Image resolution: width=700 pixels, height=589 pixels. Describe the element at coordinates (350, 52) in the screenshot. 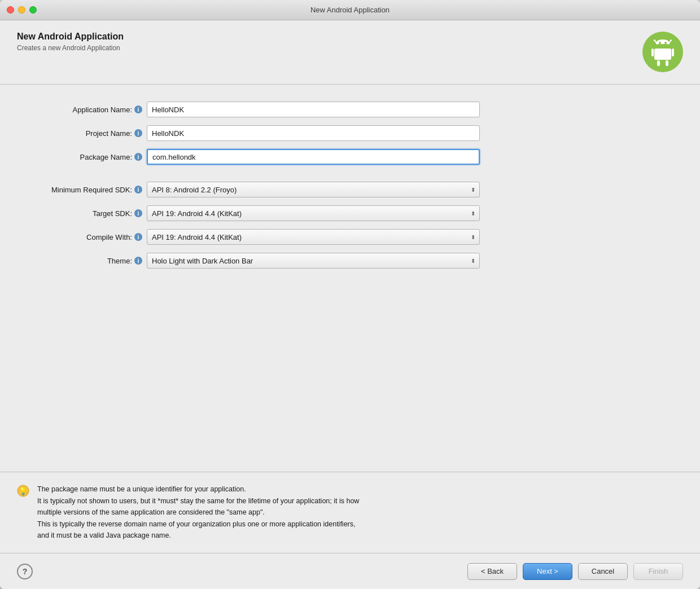

I see `header-section: New Android Application Creates a new An…` at that location.